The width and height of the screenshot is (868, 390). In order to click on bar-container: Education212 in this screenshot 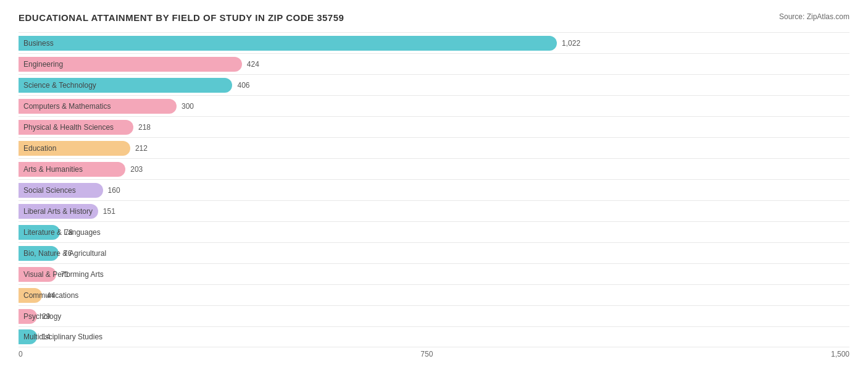, I will do `click(434, 148)`.